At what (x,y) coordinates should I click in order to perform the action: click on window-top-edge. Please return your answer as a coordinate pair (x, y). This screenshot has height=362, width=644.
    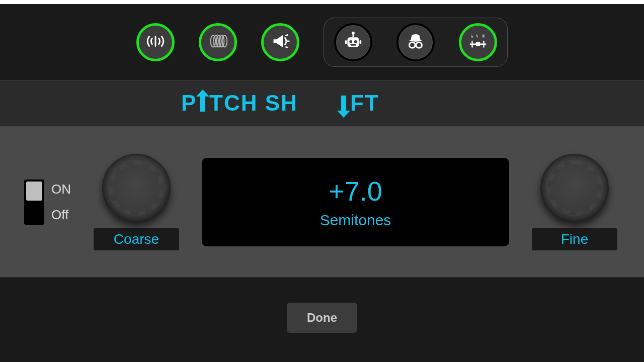
    Looking at the image, I should click on (322, 2).